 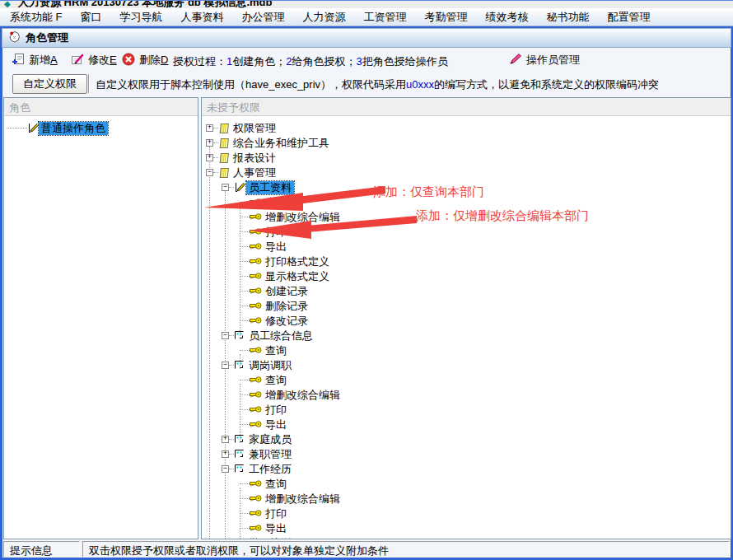 I want to click on operator-management-label: 操作员管理, so click(x=553, y=60).